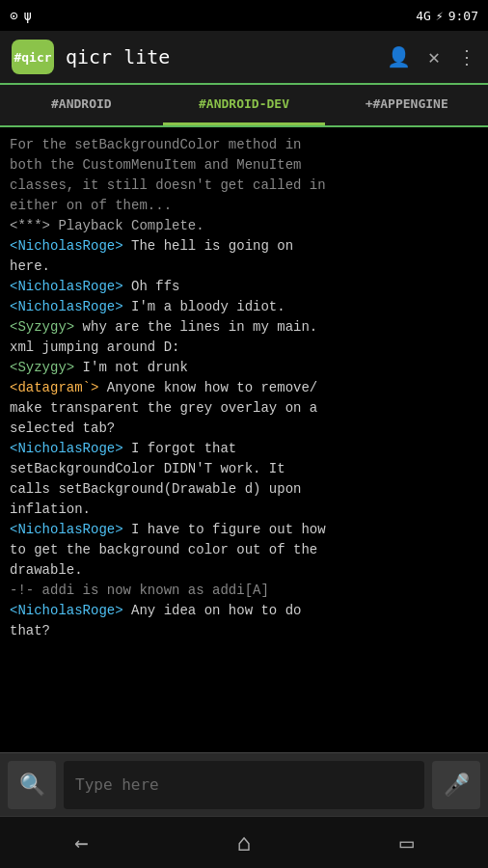 The height and width of the screenshot is (868, 488). Describe the element at coordinates (14, 15) in the screenshot. I see `android-icon: ⊙` at that location.